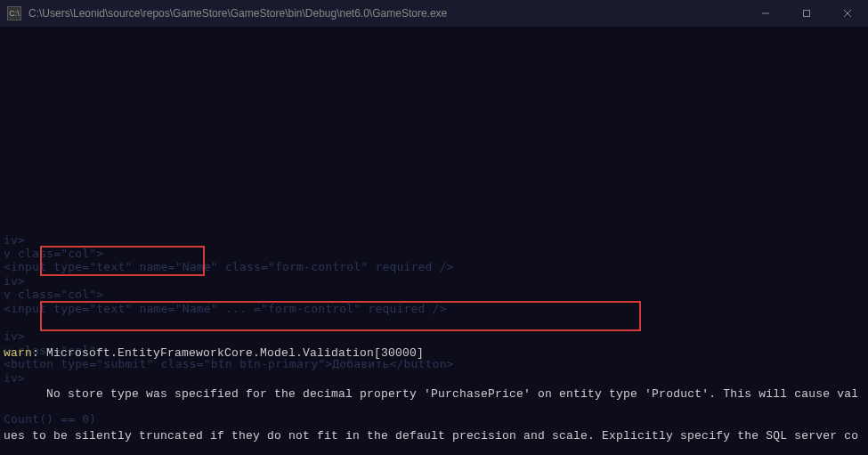 The width and height of the screenshot is (868, 455). Describe the element at coordinates (18, 353) in the screenshot. I see `log-level-warn: warn` at that location.